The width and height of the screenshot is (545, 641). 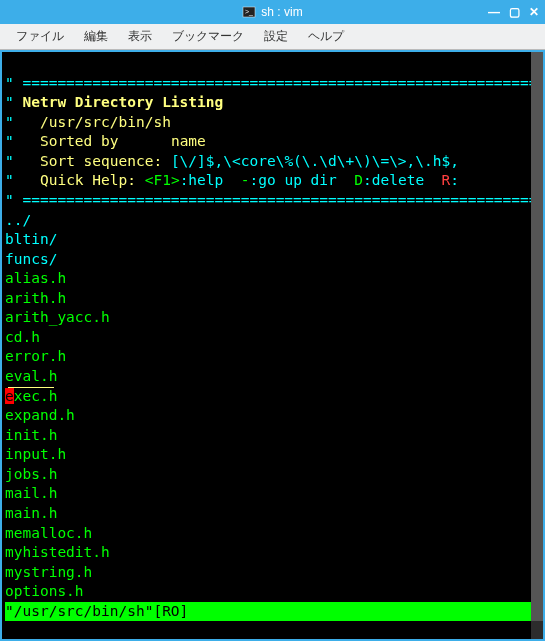 What do you see at coordinates (280, 83) in the screenshot?
I see `netrw-rule-top: ========================================…` at bounding box center [280, 83].